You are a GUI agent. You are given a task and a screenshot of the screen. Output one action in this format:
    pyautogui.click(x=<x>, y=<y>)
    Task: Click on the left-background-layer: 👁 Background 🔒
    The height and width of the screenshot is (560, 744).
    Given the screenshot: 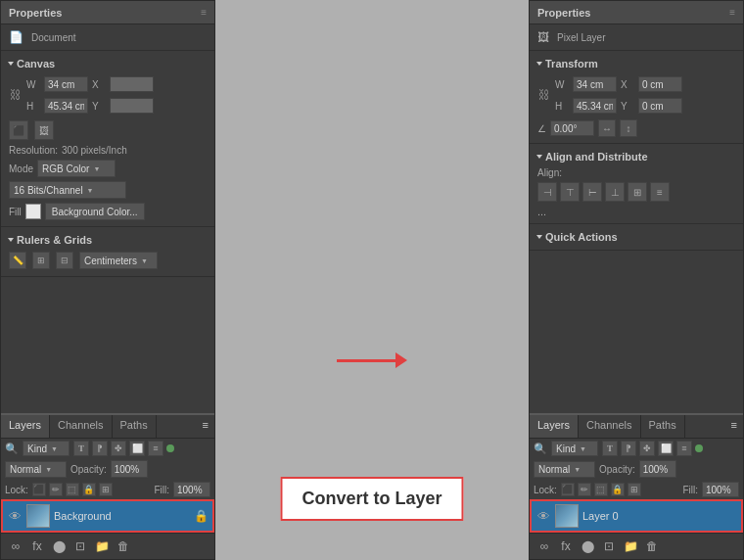 What is the action you would take?
    pyautogui.click(x=108, y=516)
    